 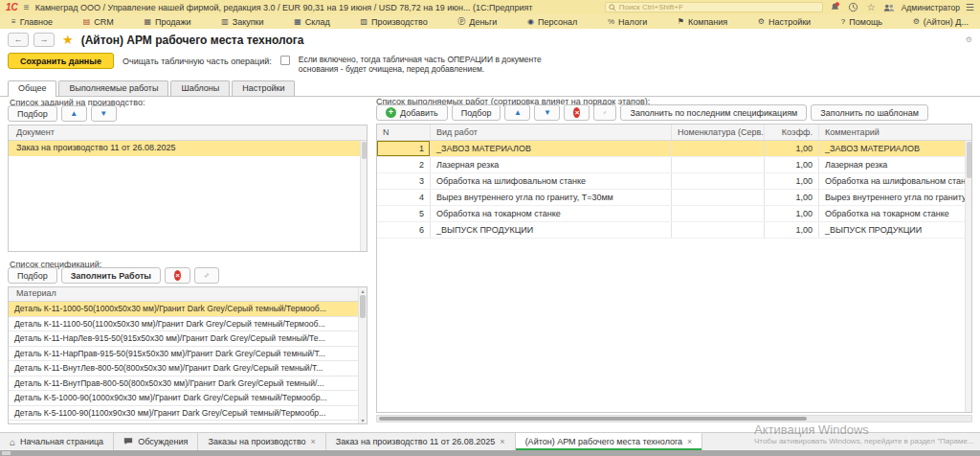 I want to click on work-row: 5 Обработка на токарном станке 1,00 Обра…, so click(x=674, y=215).